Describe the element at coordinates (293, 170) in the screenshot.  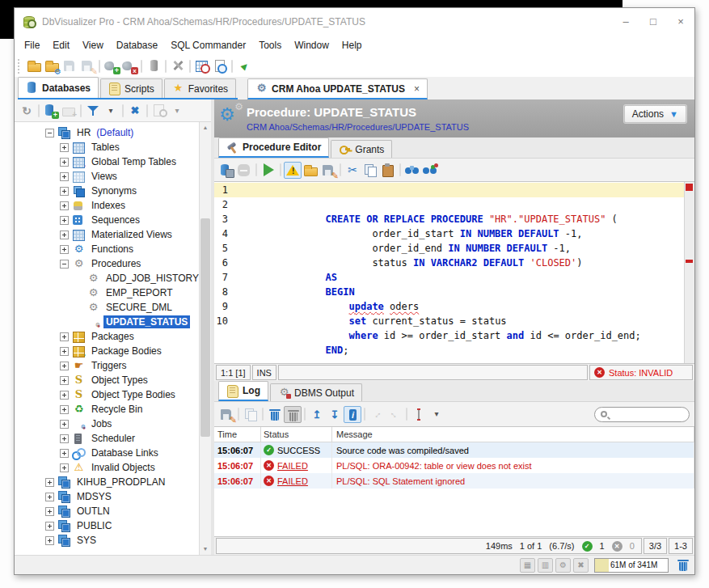
I see `show-warnings-icon` at that location.